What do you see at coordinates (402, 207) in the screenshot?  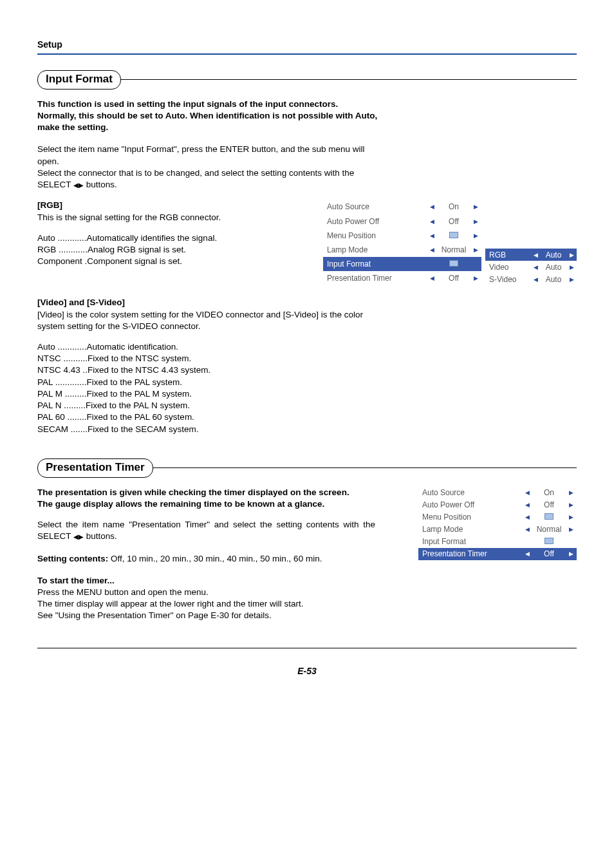 I see `menu-row: Auto Source◀On▶` at bounding box center [402, 207].